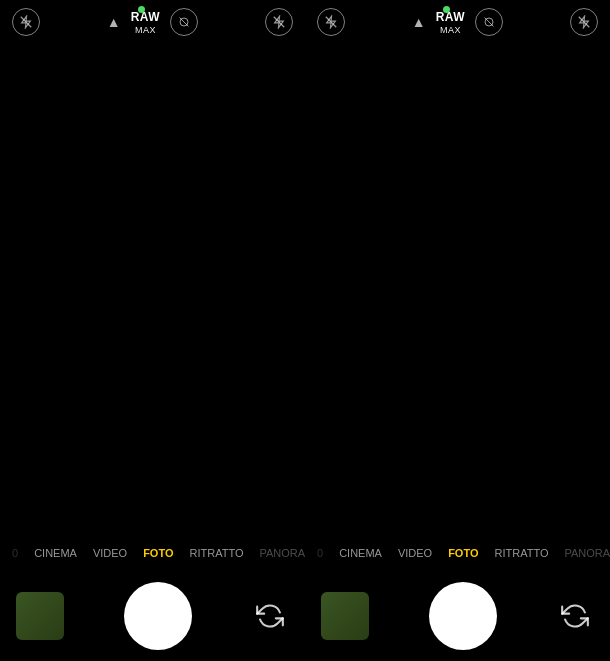  Describe the element at coordinates (184, 22) in the screenshot. I see `live-icon-left` at that location.